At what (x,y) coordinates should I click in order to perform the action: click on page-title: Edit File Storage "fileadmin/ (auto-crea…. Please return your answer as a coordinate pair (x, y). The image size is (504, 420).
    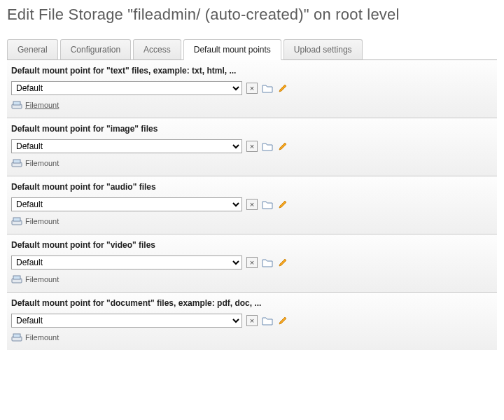
    Looking at the image, I should click on (252, 15).